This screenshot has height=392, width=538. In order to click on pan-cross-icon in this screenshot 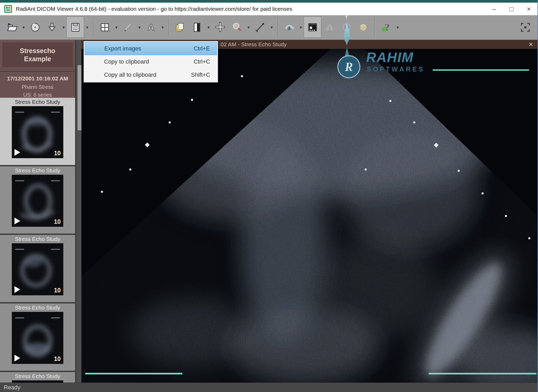, I will do `click(220, 27)`.